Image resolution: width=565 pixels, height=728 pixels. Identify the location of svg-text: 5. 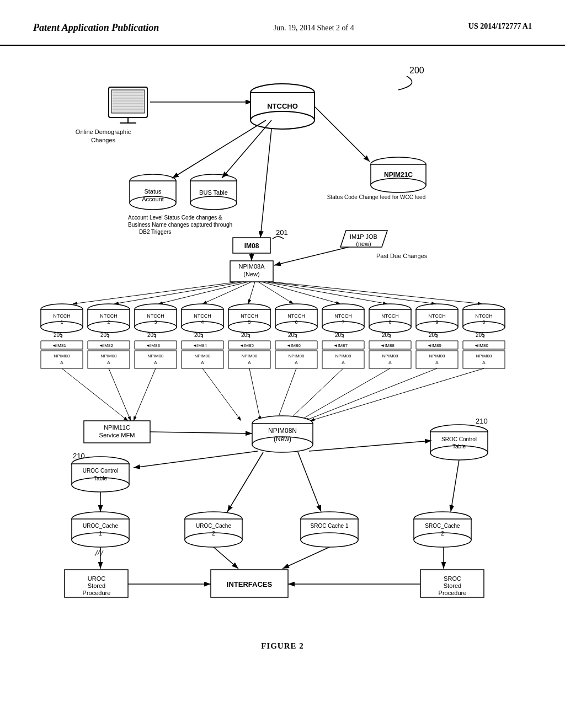
(249, 322).